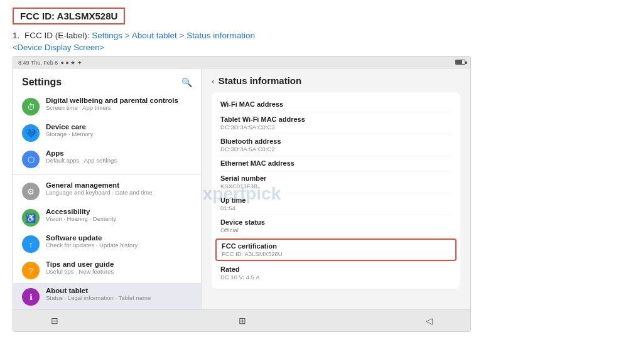  Describe the element at coordinates (31, 297) in the screenshot. I see `sidebar-item-icon: ℹ` at that location.